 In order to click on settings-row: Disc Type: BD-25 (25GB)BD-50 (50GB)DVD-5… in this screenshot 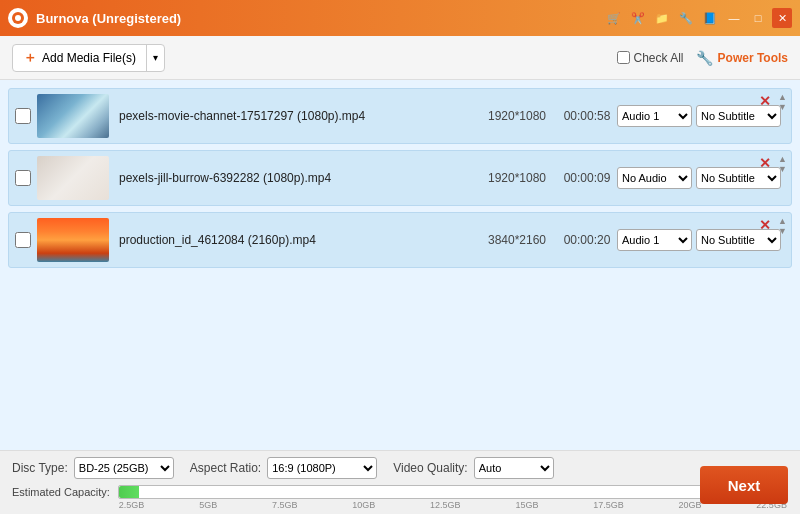, I will do `click(400, 468)`.